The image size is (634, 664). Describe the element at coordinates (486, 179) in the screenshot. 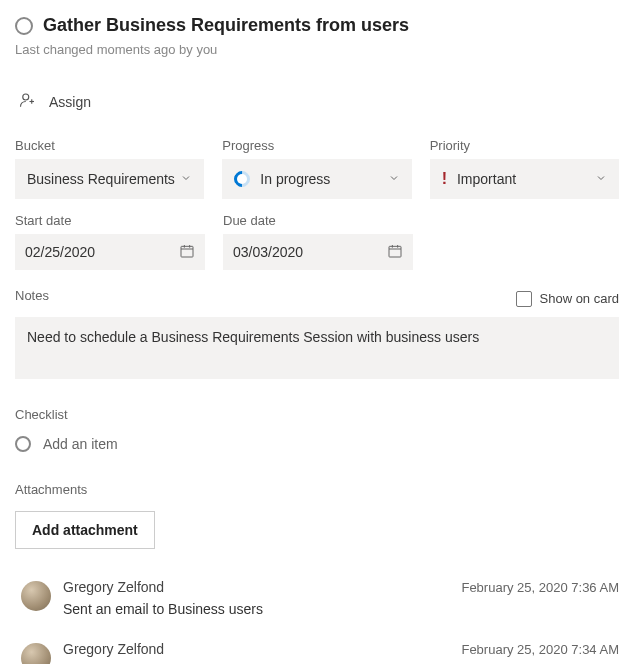

I see `priority-value: Important` at that location.